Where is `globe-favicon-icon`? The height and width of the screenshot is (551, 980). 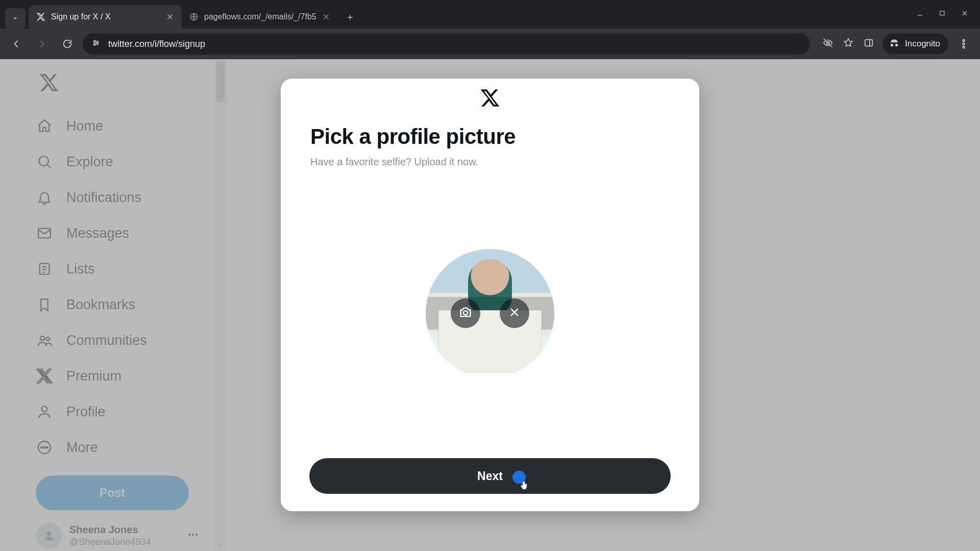 globe-favicon-icon is located at coordinates (194, 17).